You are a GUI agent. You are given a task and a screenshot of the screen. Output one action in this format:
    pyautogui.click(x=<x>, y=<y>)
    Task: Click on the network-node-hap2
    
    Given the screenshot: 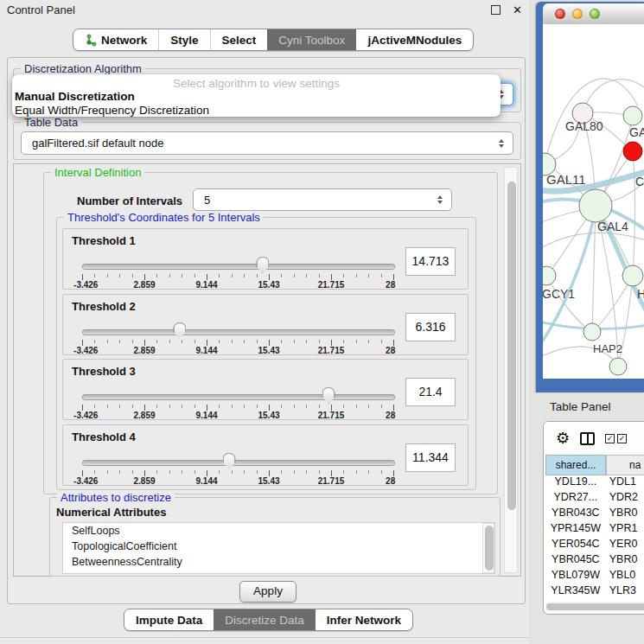 What is the action you would take?
    pyautogui.click(x=592, y=332)
    